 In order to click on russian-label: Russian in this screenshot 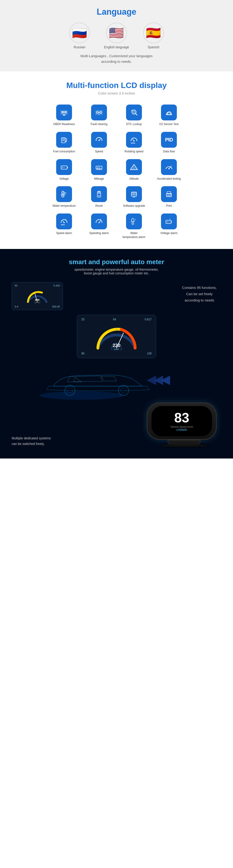, I will do `click(79, 47)`.